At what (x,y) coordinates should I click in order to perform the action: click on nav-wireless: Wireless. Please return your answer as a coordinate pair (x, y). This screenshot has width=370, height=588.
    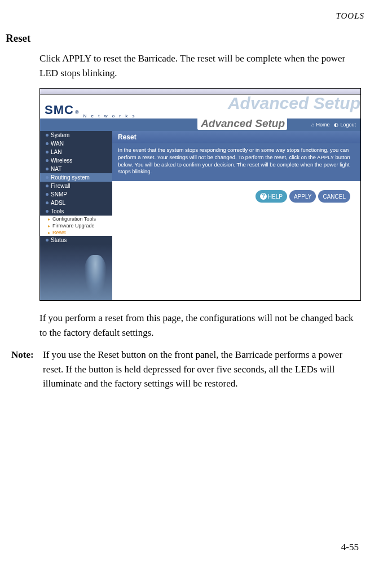
    Looking at the image, I should click on (76, 160).